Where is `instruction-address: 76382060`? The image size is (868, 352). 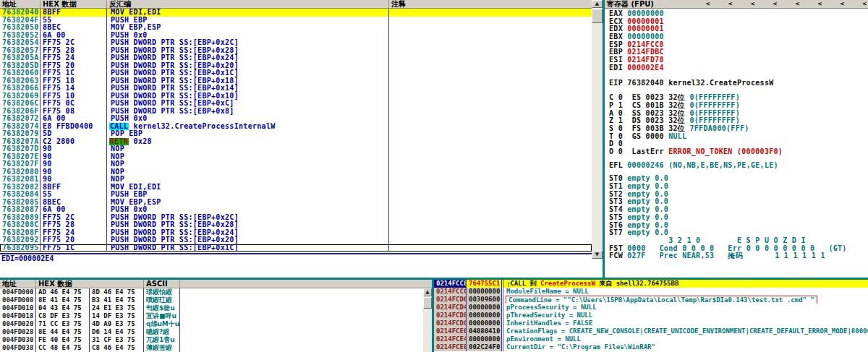
instruction-address: 76382060 is located at coordinates (20, 74).